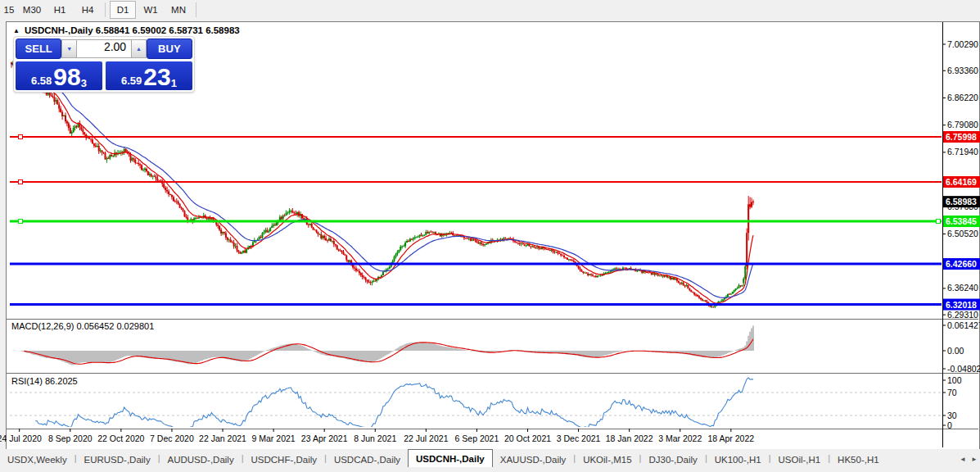 The height and width of the screenshot is (472, 980). What do you see at coordinates (490, 10) in the screenshot?
I see `timeframe-toolbar: 15M30H1H4D1W1MN` at bounding box center [490, 10].